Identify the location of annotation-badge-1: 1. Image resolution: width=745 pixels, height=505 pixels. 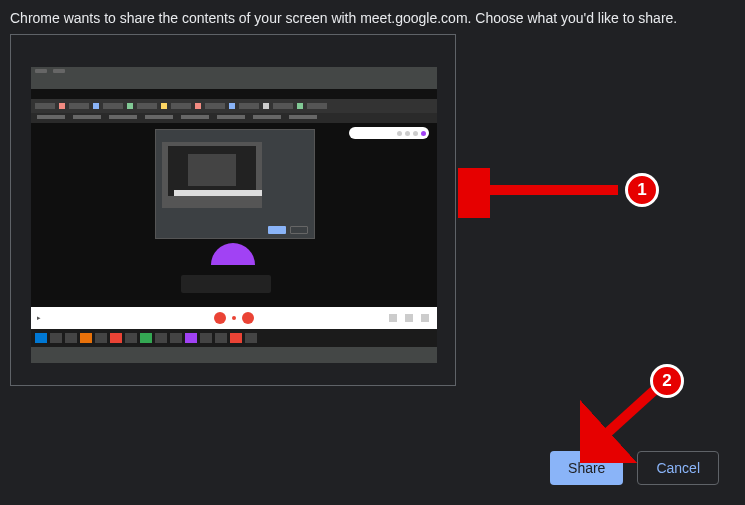
(642, 190).